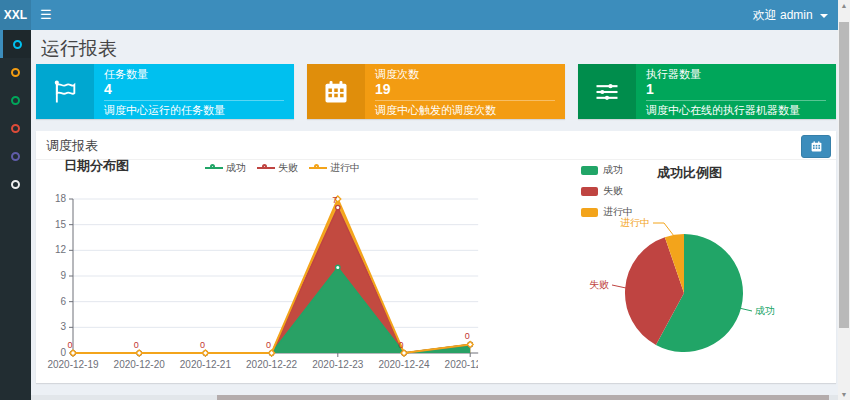  Describe the element at coordinates (523, 398) in the screenshot. I see `horizontal-scrollbar-thumb` at that location.